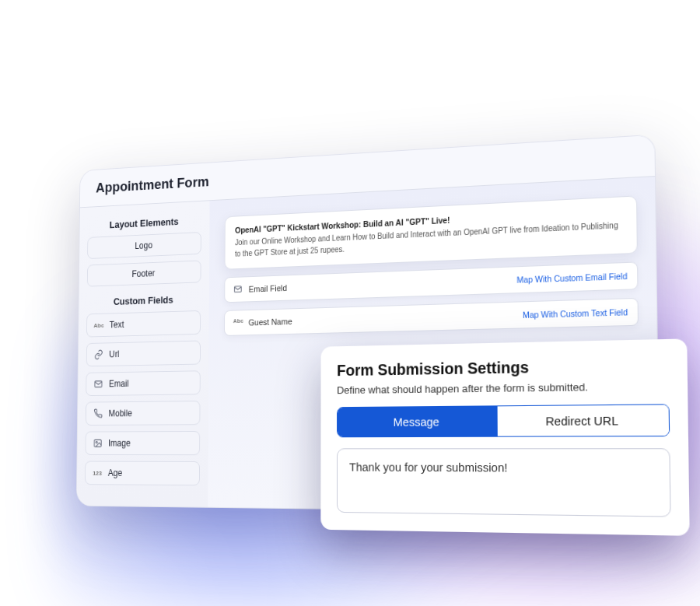 The image size is (700, 606). Describe the element at coordinates (268, 288) in the screenshot. I see `form-field-label: Email Field` at that location.